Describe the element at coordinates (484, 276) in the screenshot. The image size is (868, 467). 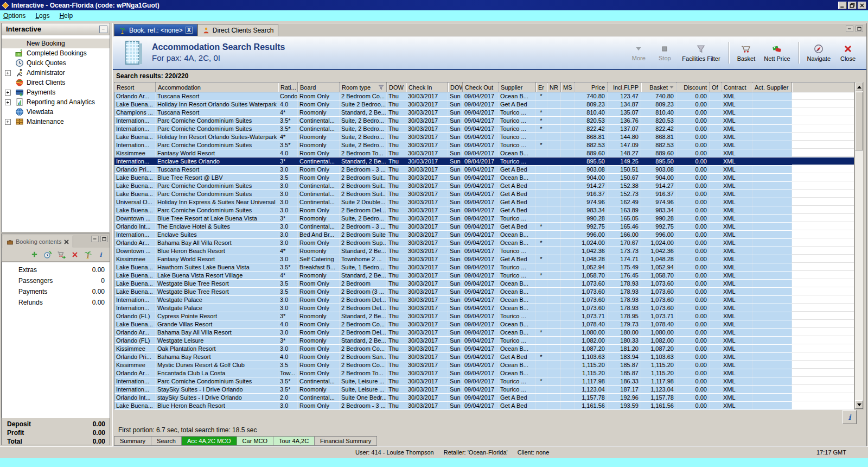
I see `table-row: Lake Buena...Lake Buena Vista Resort Vil…` at that location.